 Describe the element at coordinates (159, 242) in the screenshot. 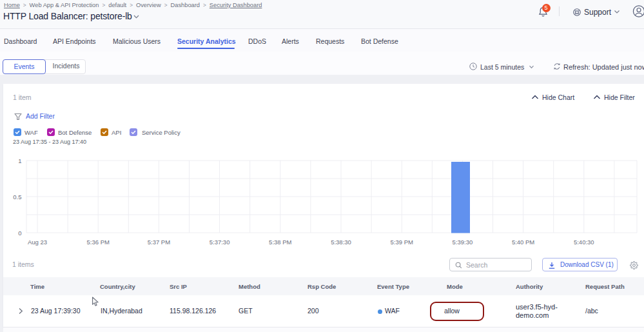

I see `svg-text: 5:37 PM` at that location.